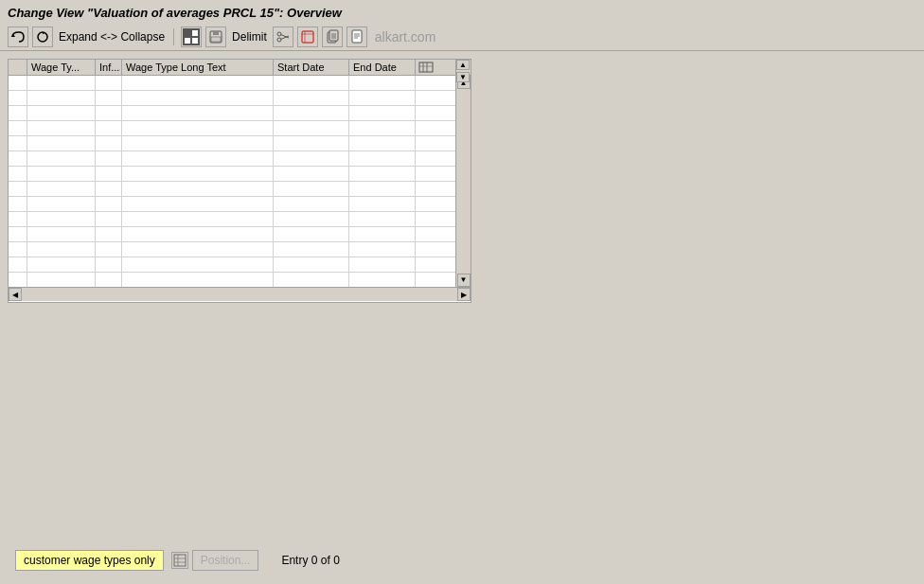  I want to click on copy2-icon, so click(332, 37).